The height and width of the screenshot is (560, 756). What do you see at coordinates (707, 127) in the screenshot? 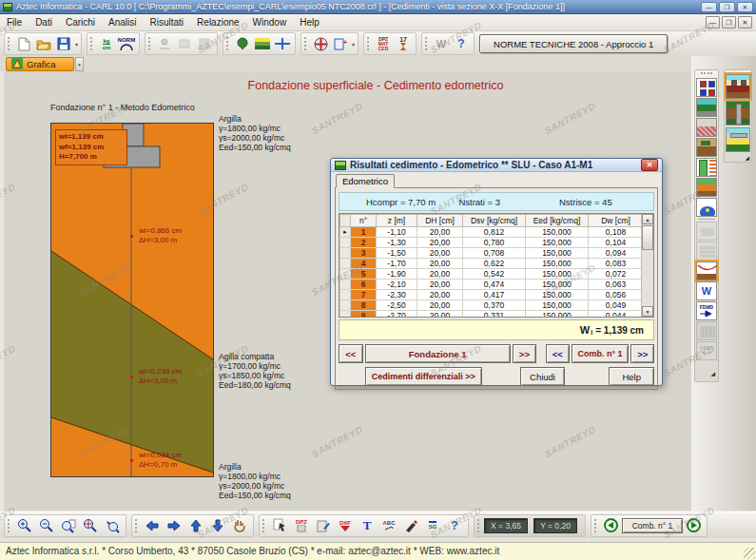
I see `soil-hatch-icon` at bounding box center [707, 127].